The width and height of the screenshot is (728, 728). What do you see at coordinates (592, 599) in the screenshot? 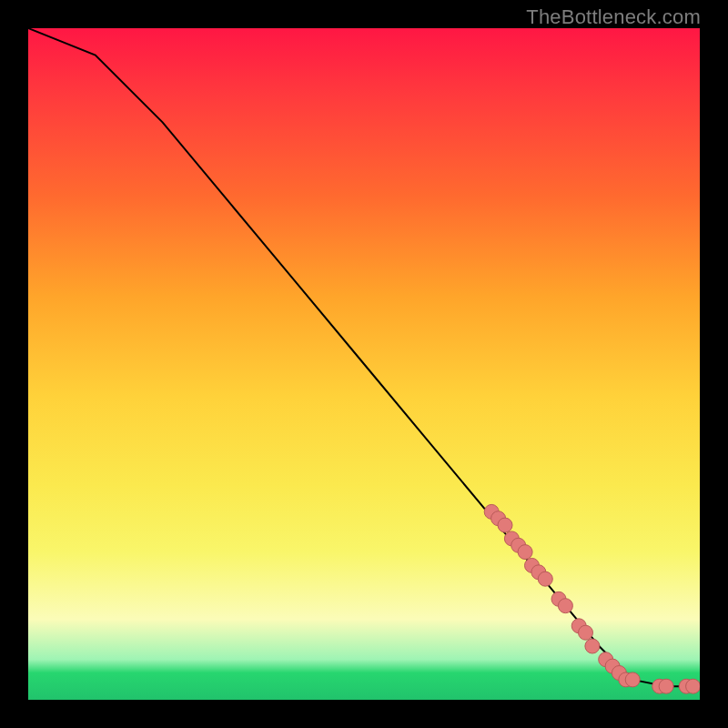
I see `curve-points` at bounding box center [592, 599].